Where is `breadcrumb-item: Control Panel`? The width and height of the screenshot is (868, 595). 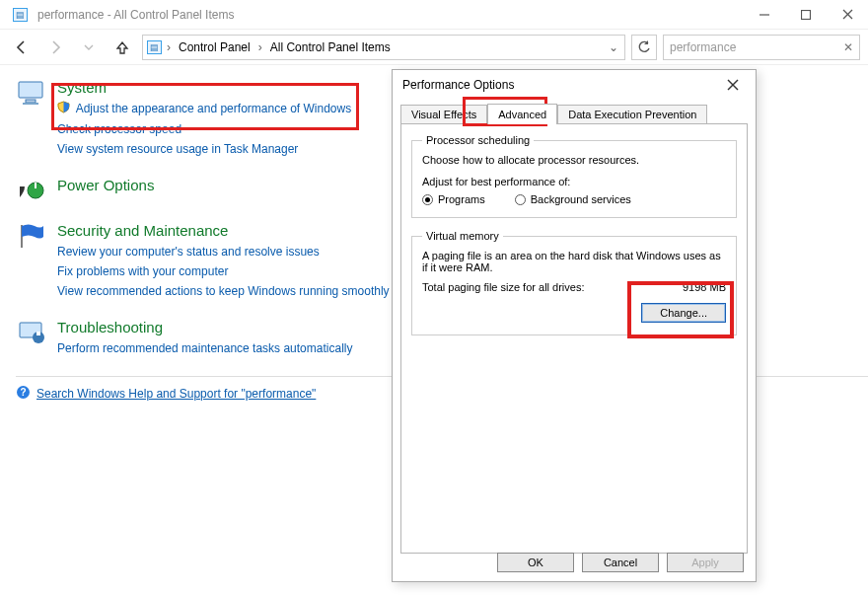
breadcrumb-item: Control Panel is located at coordinates (215, 47).